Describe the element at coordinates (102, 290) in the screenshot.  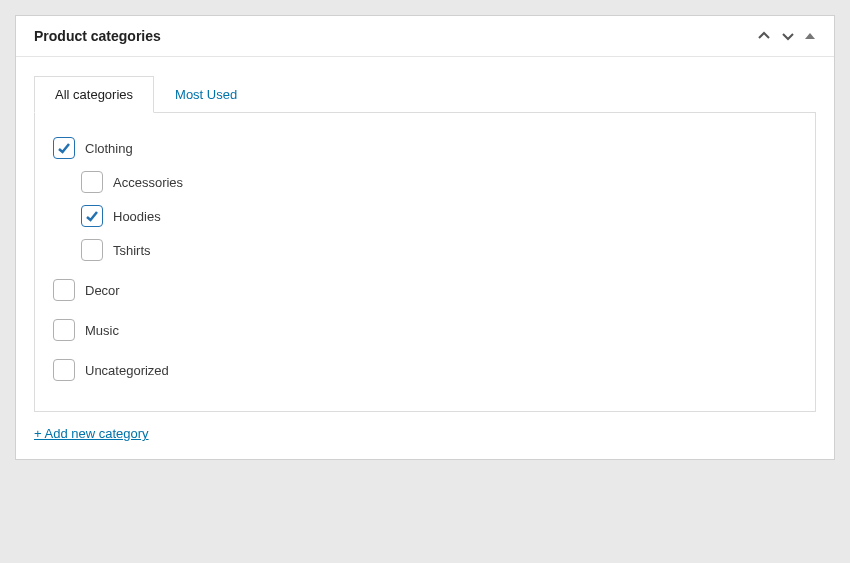
I see `category-label: Decor` at that location.